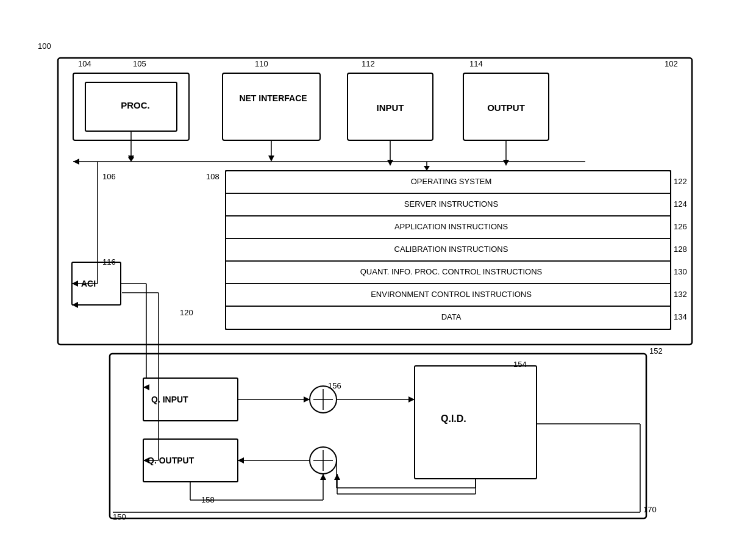 The height and width of the screenshot is (533, 756). What do you see at coordinates (335, 385) in the screenshot?
I see `ref-156: 156` at bounding box center [335, 385].